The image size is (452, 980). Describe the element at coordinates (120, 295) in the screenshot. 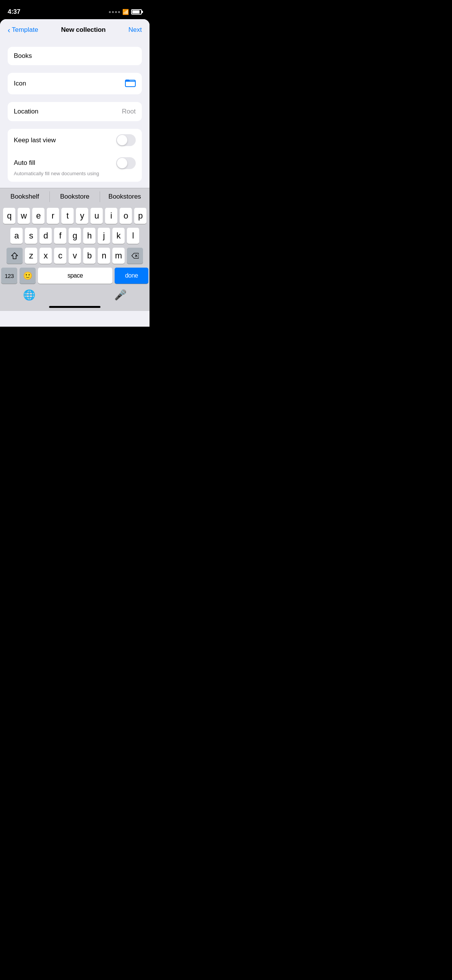

I see `microphone-icon: 🎤` at that location.